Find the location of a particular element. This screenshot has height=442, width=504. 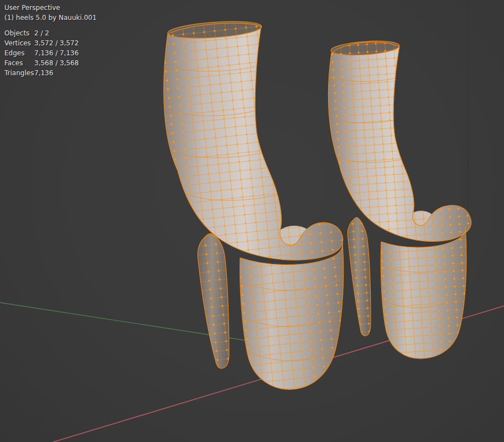

viewport-overlay-text: User Perspective (1) heels 5.0 by Nauuki… is located at coordinates (51, 40).